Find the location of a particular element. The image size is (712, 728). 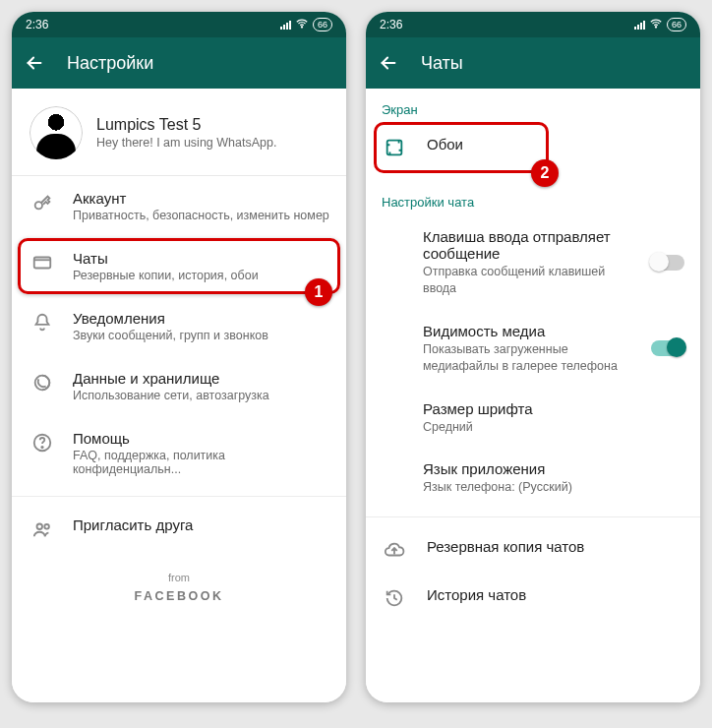

item-title: Размер шрифта is located at coordinates (478, 409).